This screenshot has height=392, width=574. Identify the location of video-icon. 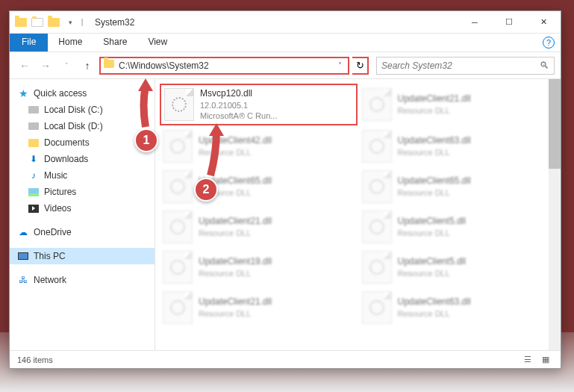
(34, 208).